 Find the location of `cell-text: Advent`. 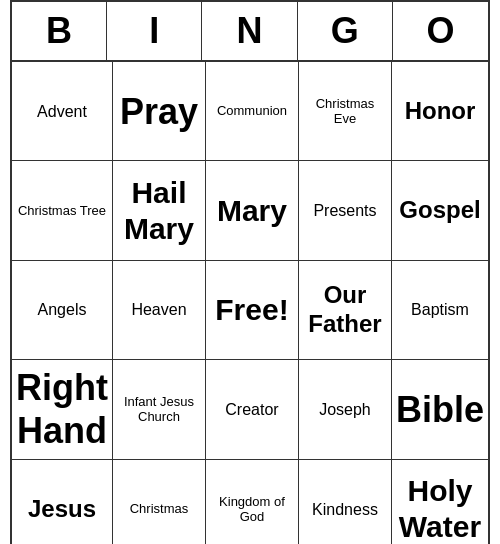

cell-text: Advent is located at coordinates (62, 112).